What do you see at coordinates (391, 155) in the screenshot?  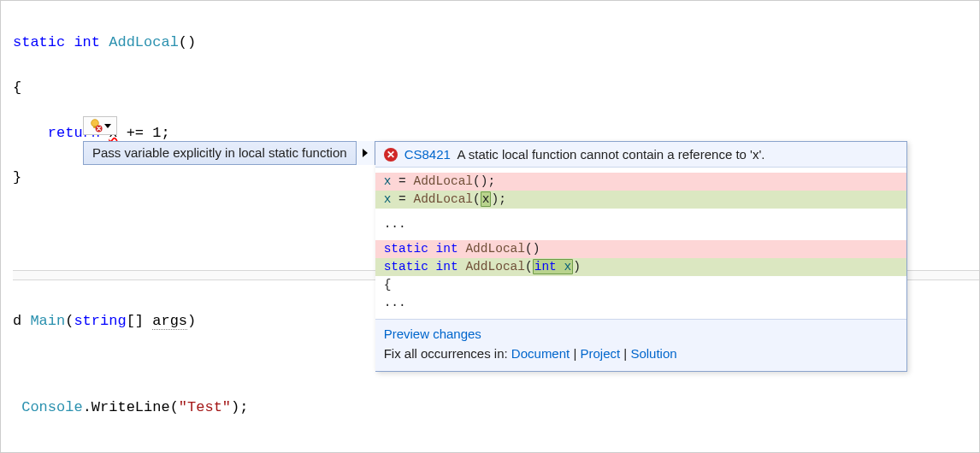 I see `error-icon: ✕` at bounding box center [391, 155].